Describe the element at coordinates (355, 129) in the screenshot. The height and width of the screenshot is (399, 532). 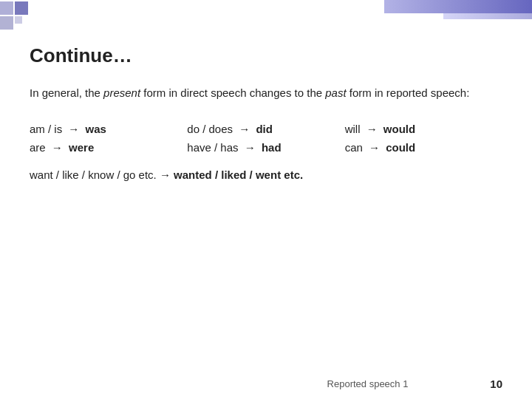
I see `will-pre: will` at that location.